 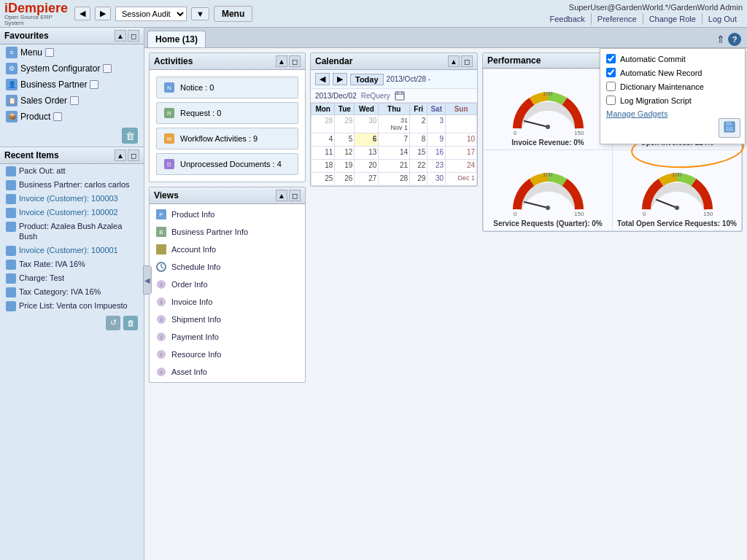 I want to click on auto-commit-checkbox, so click(x=611, y=58).